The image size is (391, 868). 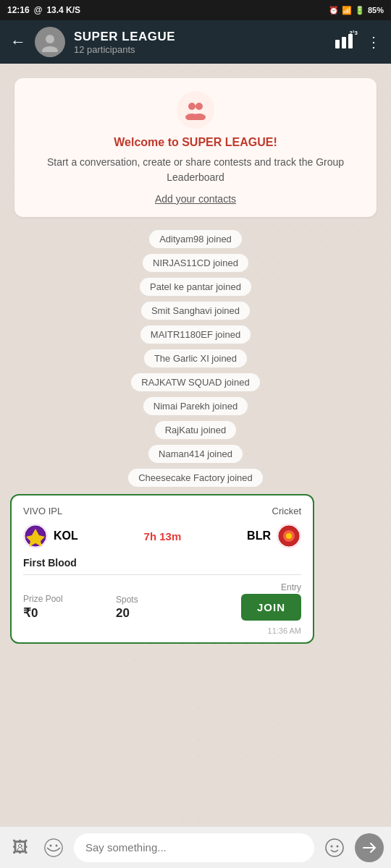 I want to click on status-left: 12:16 @ 13.4 K/S, so click(x=43, y=10).